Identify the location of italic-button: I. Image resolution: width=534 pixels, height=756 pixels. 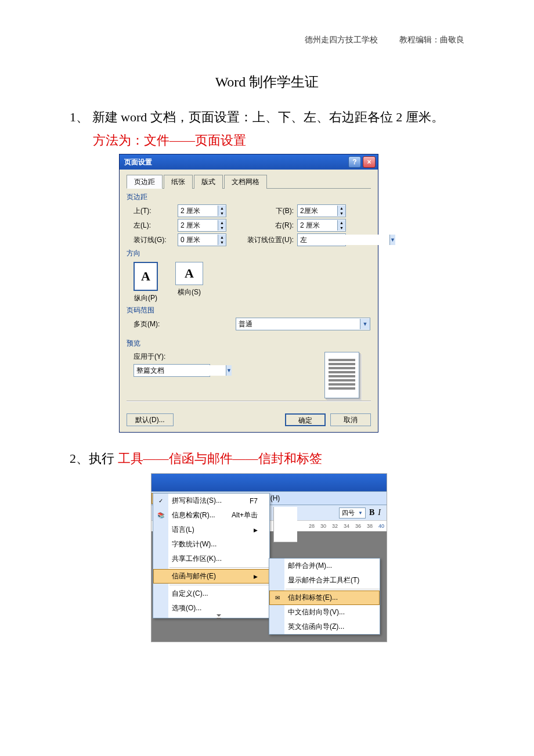
(380, 513).